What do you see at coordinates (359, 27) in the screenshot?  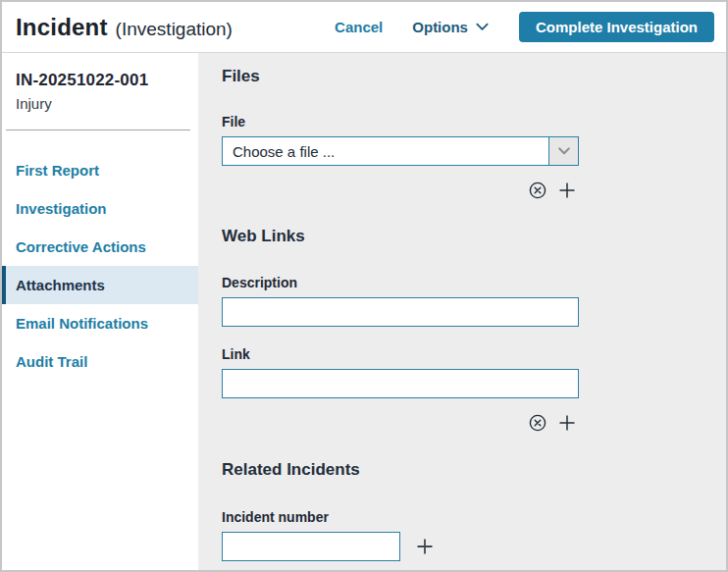 I see `cancel-link: Cancel` at bounding box center [359, 27].